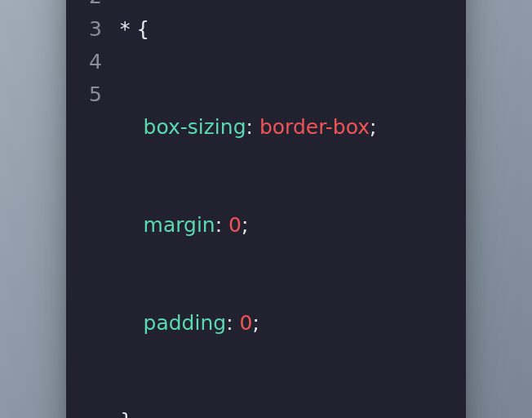 The image size is (532, 418). Describe the element at coordinates (185, 323) in the screenshot. I see `css-property: padding` at that location.